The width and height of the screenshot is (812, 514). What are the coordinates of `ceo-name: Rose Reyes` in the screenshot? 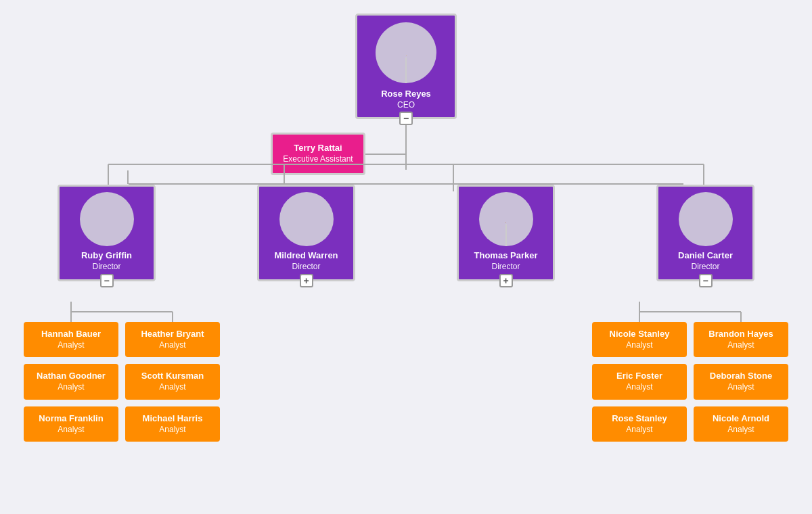 It's located at (406, 95).